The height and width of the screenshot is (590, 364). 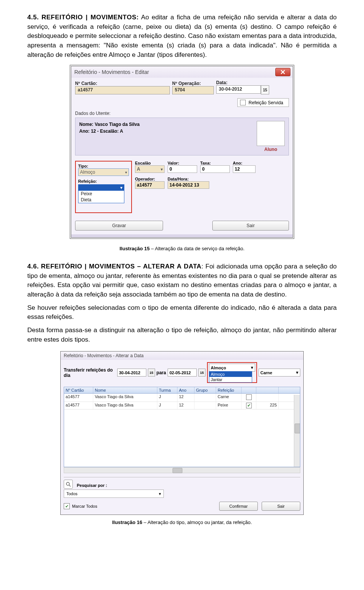 I want to click on refeicoes-table: Nº Cartão Nome Turma Ano Grupo Refeição …, so click(x=182, y=427).